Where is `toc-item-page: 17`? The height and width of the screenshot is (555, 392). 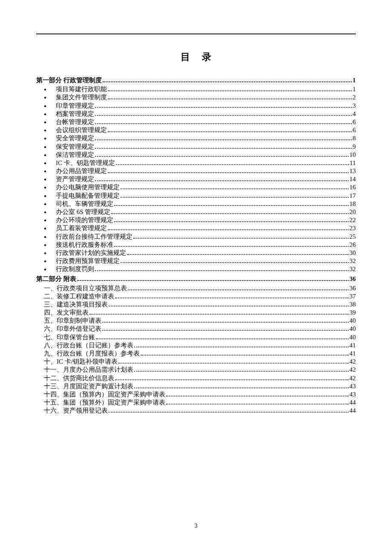 toc-item-page: 17 is located at coordinates (353, 196).